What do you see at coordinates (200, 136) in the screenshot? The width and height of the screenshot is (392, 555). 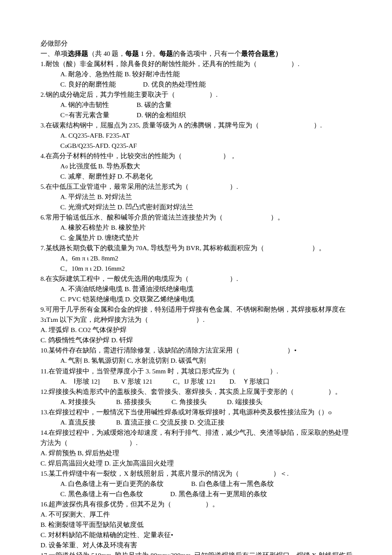 I see `question: 3.在碳素结构钢中，屈服点为 235, 质量等级为 A 的沸腾钢，其牌号应为（ …` at bounding box center [200, 136].